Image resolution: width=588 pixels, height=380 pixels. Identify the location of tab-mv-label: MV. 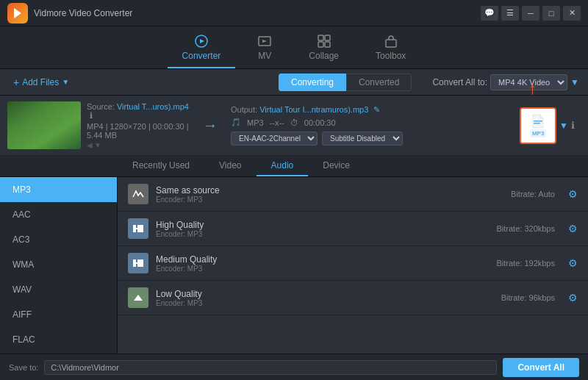
(265, 56).